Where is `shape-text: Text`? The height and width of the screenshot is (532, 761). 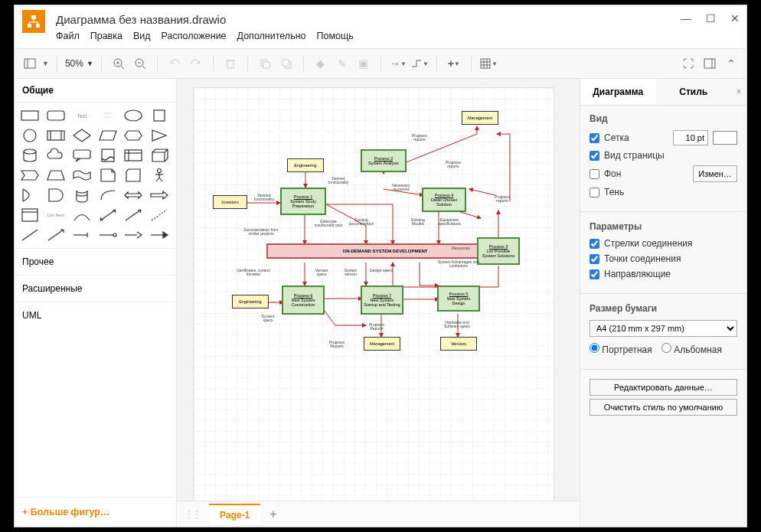 shape-text: Text is located at coordinates (82, 116).